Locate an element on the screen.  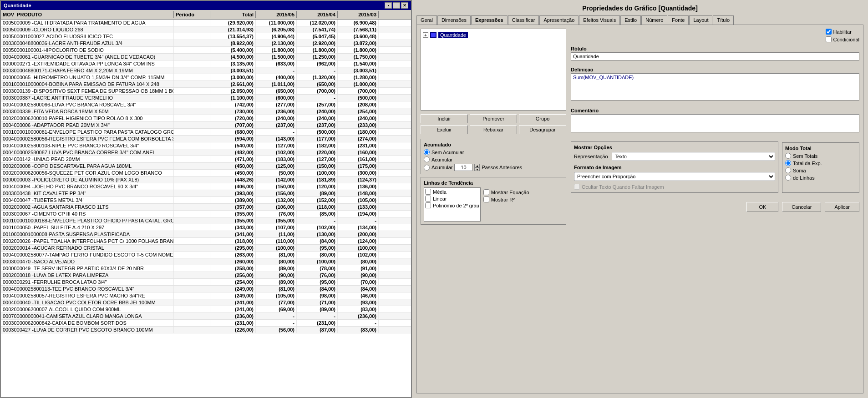
representacao-row: Representação Texto Barra Imagem Mini Gr… is located at coordinates (675, 156).